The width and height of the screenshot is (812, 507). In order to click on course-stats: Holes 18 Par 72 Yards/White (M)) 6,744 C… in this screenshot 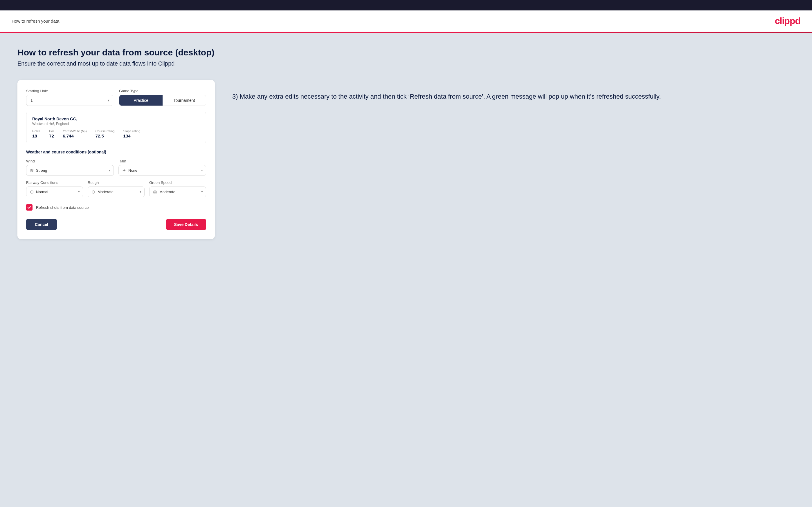, I will do `click(116, 134)`.